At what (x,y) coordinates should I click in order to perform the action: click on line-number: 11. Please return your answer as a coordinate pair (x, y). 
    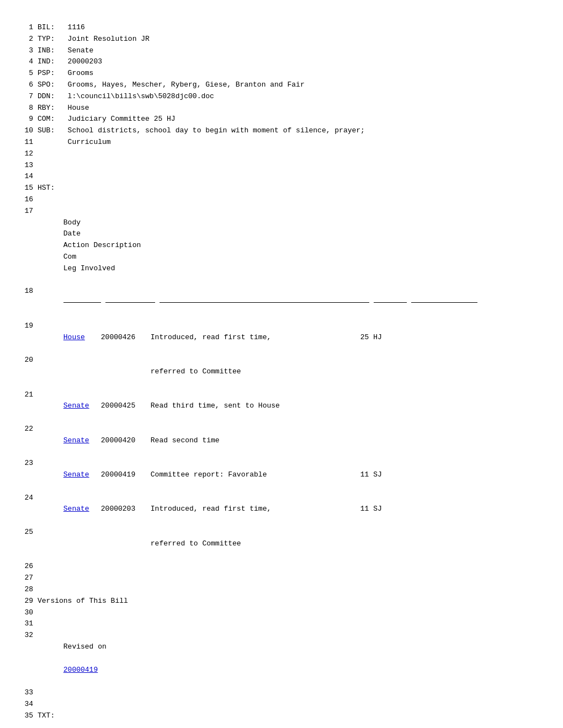
    Looking at the image, I should click on (30, 142).